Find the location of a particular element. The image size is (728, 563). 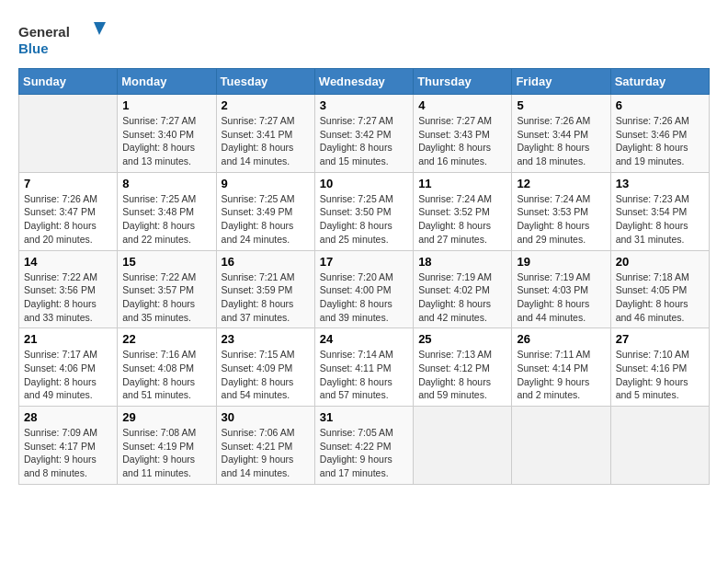

calendar-weekday-header: Saturday is located at coordinates (660, 82).